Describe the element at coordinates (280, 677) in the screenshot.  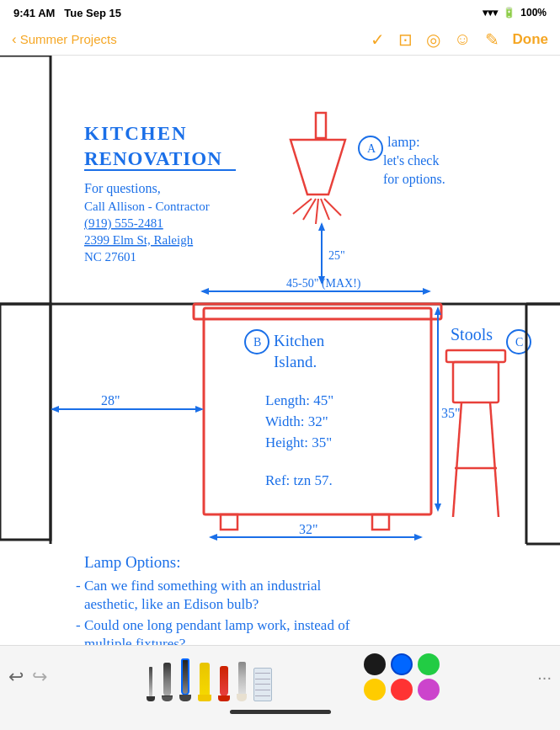
I see `tool-row: ↩ ↪` at that location.